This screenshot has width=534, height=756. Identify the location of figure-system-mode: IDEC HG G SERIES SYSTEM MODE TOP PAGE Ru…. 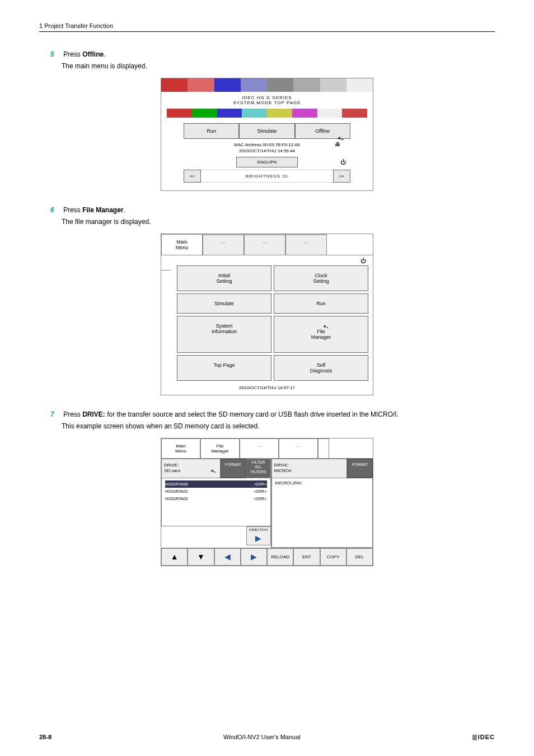
(267, 134).